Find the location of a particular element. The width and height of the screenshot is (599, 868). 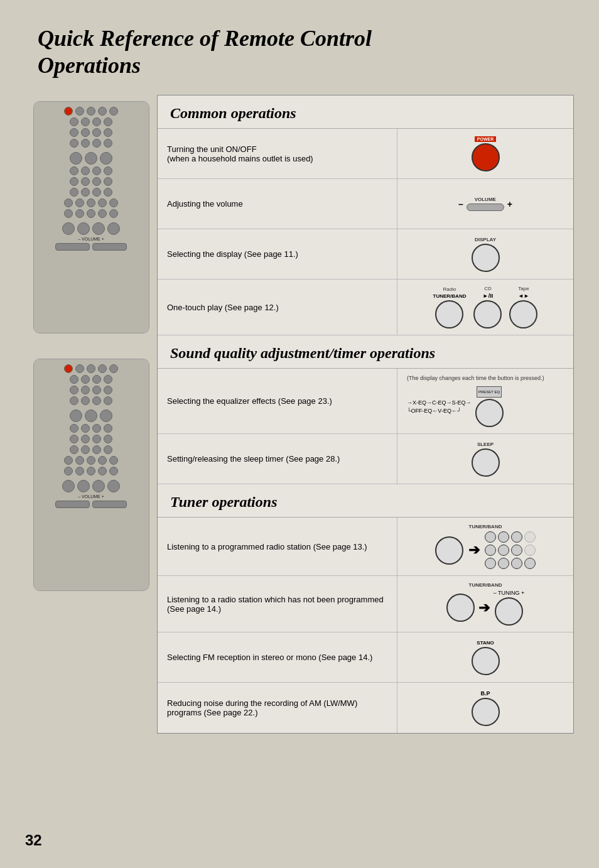

preset-eq-button is located at coordinates (490, 413).